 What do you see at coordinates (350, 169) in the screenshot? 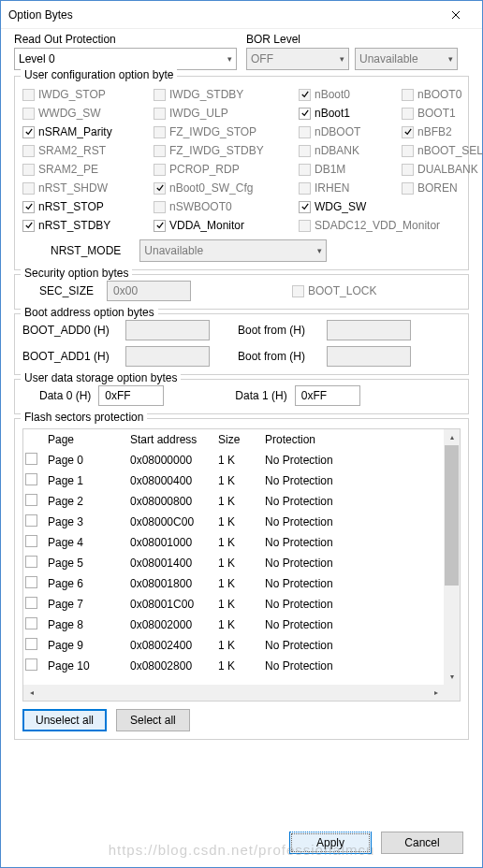
I see `check-db1m: DB1M` at bounding box center [350, 169].